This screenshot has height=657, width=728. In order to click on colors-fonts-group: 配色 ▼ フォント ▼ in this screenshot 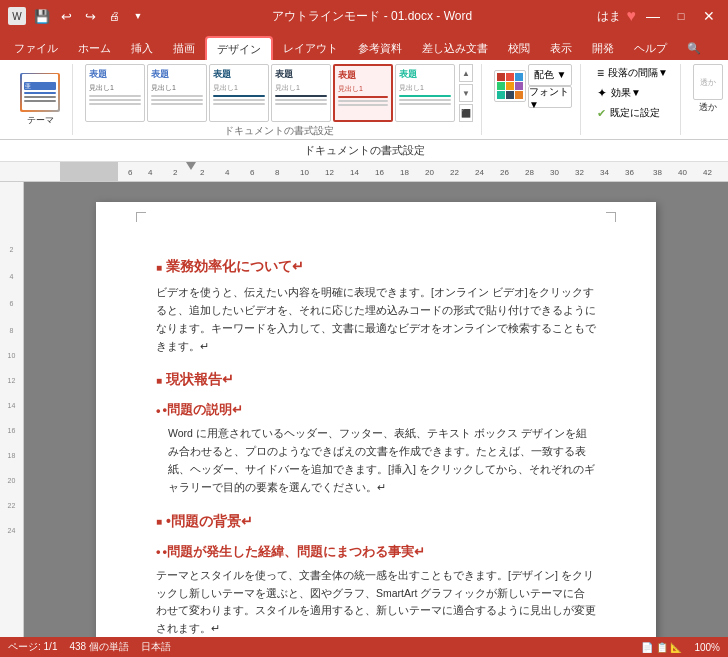, I will do `click(534, 100)`.